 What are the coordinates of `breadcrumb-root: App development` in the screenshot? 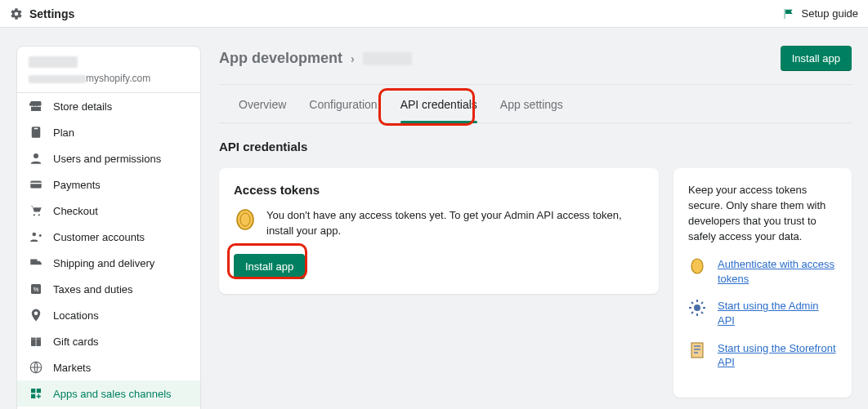 It's located at (281, 59).